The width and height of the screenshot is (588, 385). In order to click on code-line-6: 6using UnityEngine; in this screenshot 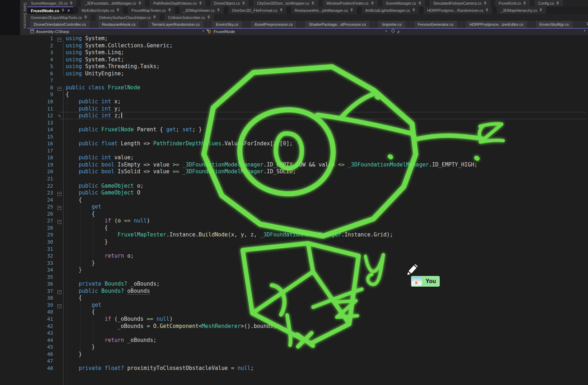, I will do `click(294, 74)`.